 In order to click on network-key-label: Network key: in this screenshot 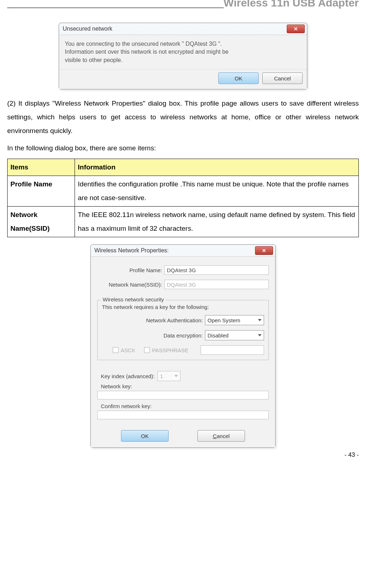, I will do `click(185, 386)`.